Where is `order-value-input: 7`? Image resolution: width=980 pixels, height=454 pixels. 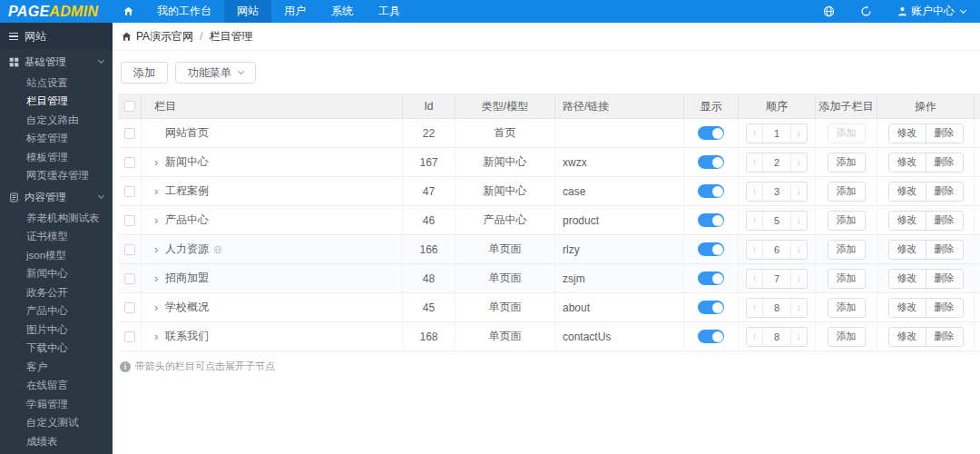
order-value-input: 7 is located at coordinates (777, 279).